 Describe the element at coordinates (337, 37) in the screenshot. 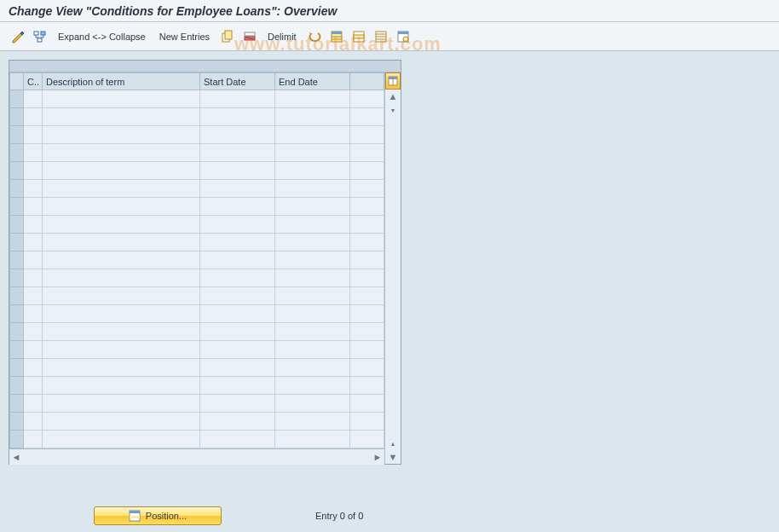

I see `select-all-button` at that location.